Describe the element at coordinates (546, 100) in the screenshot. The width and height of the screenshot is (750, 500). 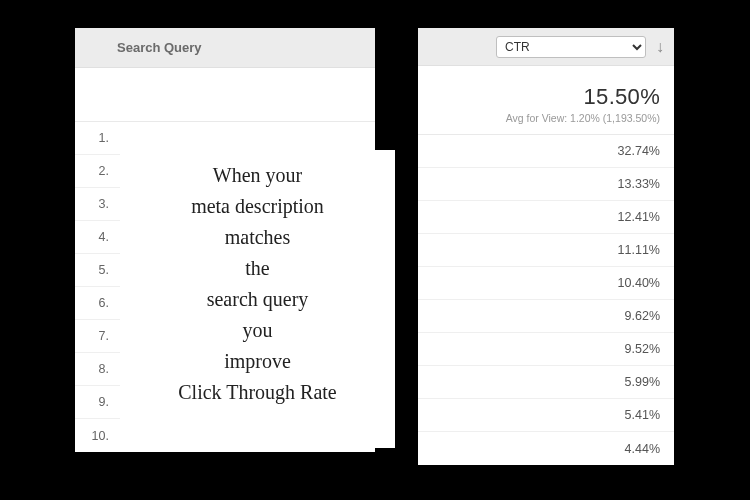
I see `ctr-summary: 15.50% Avg for View: 1.20% (1,193.50%)` at that location.